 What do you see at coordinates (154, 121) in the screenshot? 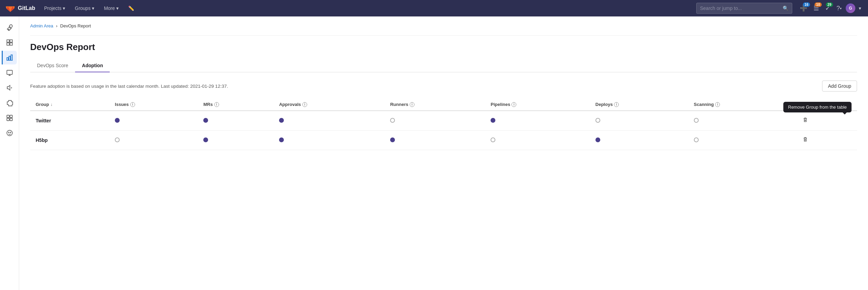
I see `twitter-issues` at bounding box center [154, 121].